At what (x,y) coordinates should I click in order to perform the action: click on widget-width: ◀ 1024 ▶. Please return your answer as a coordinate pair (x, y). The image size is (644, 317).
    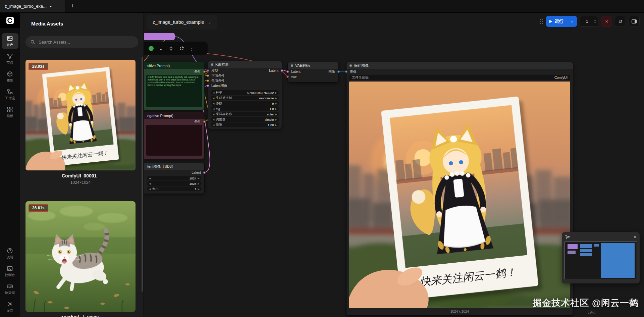
    Looking at the image, I should click on (174, 178).